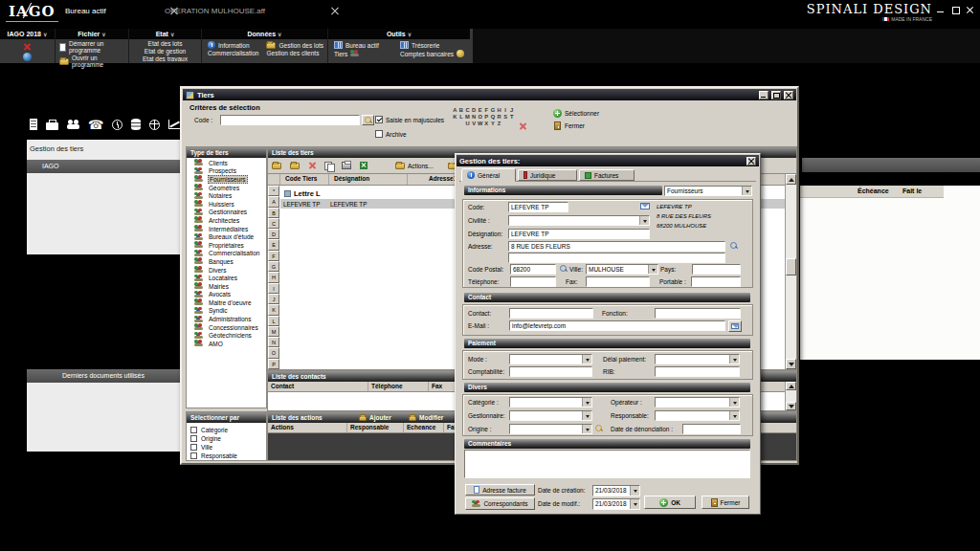 The width and height of the screenshot is (980, 551). I want to click on letter-tab: M, so click(274, 331).